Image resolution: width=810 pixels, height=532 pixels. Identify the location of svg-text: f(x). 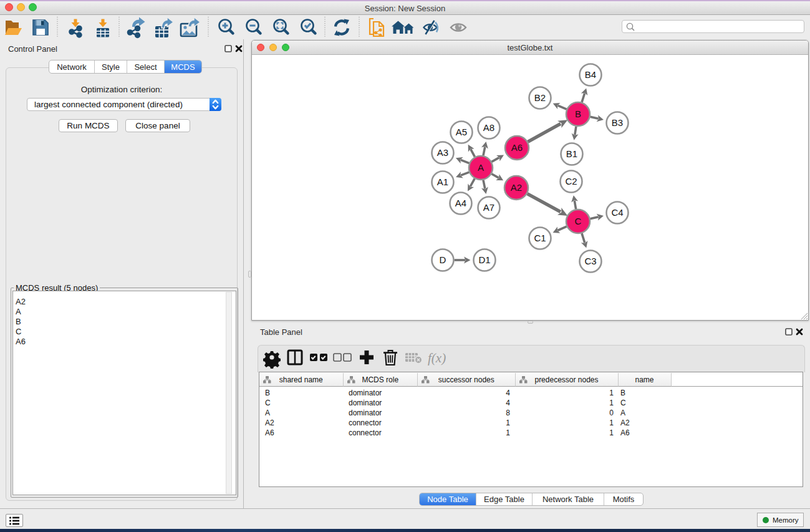
(436, 358).